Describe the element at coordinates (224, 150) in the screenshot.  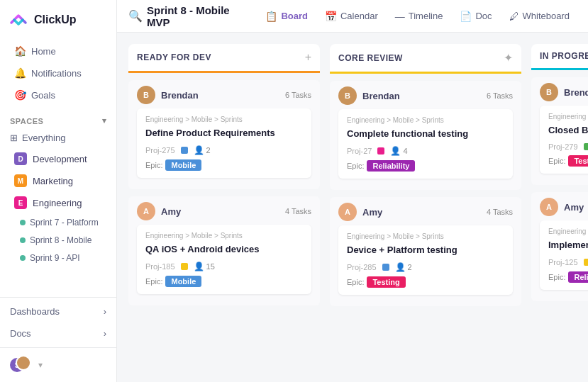
I see `task-meta: Proj-275 👤 2` at that location.